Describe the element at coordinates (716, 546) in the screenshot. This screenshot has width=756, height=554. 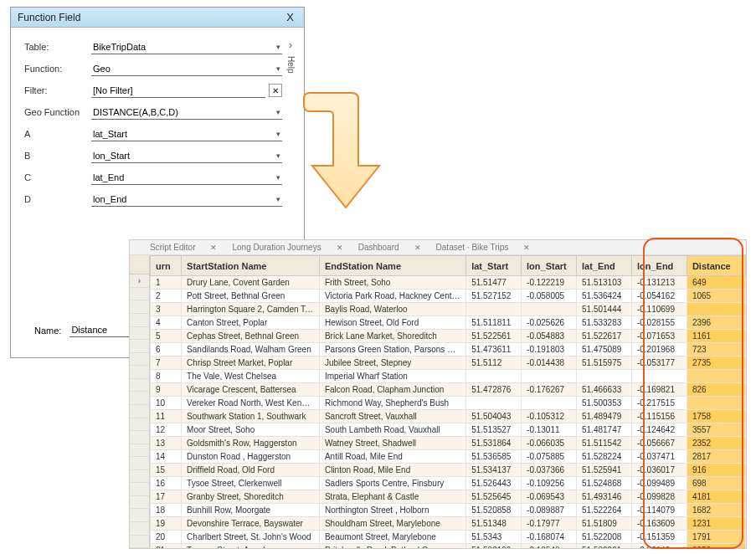
I see `cell-dist: 3050` at that location.